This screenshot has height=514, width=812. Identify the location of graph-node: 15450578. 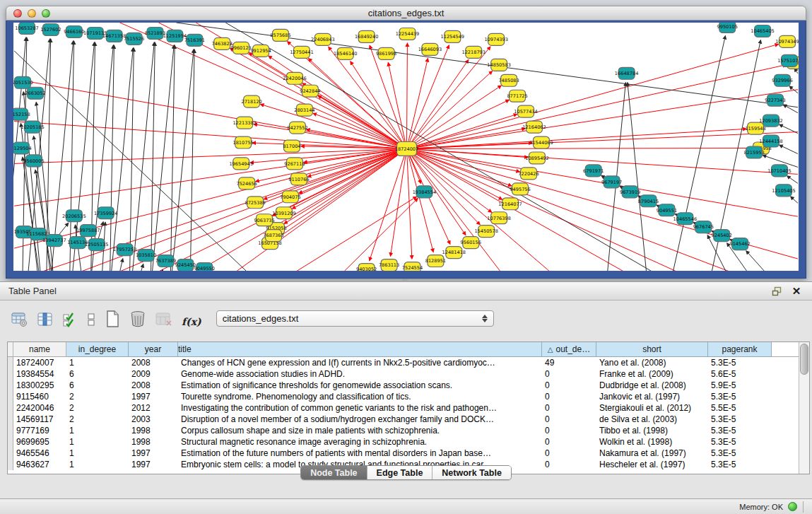
(486, 232).